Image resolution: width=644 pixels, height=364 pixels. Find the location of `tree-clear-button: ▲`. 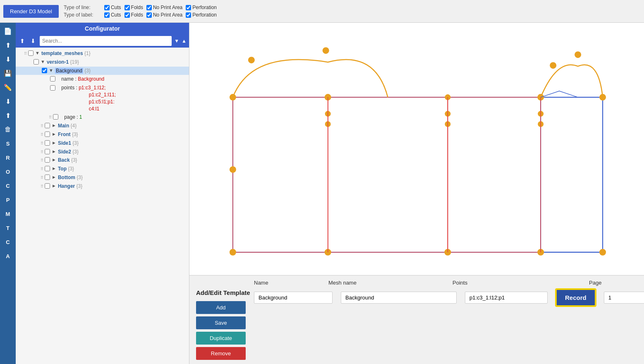

tree-clear-button: ▲ is located at coordinates (184, 41).